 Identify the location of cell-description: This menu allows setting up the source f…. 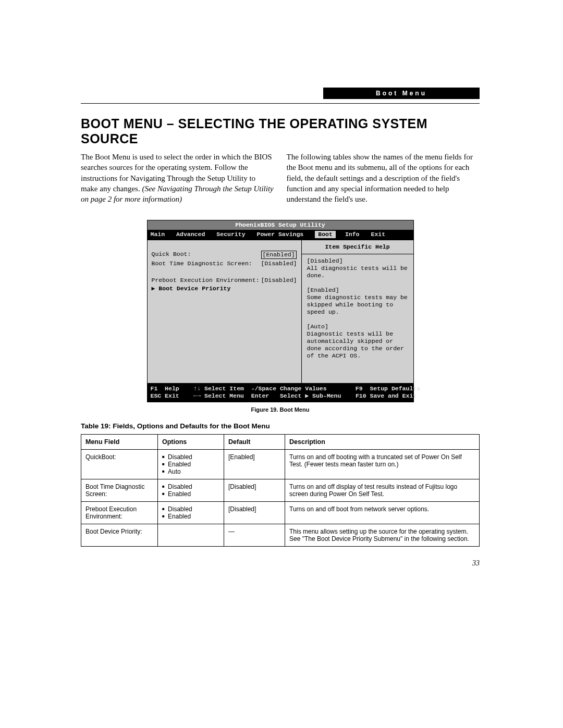
(383, 536).